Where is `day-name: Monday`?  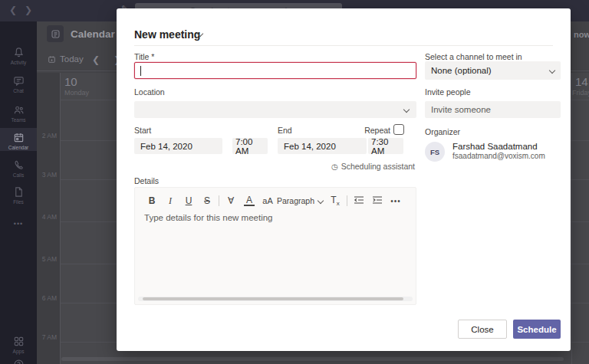
day-name: Monday is located at coordinates (77, 93).